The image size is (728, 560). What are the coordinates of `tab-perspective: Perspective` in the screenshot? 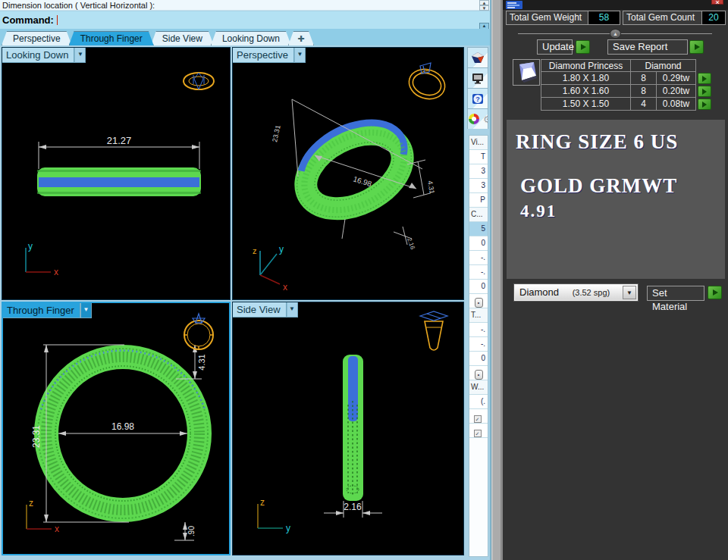 It's located at (36, 38).